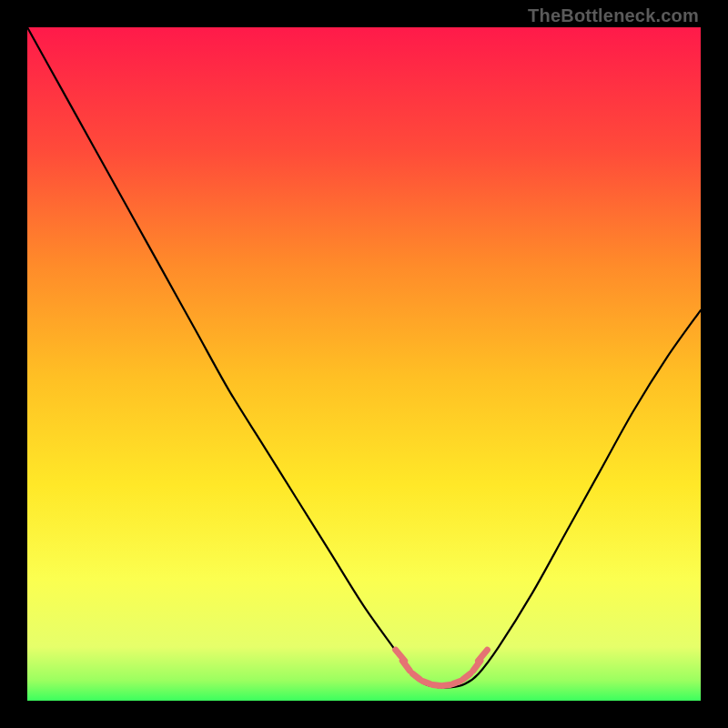  I want to click on marker-cap-left, so click(400, 655).